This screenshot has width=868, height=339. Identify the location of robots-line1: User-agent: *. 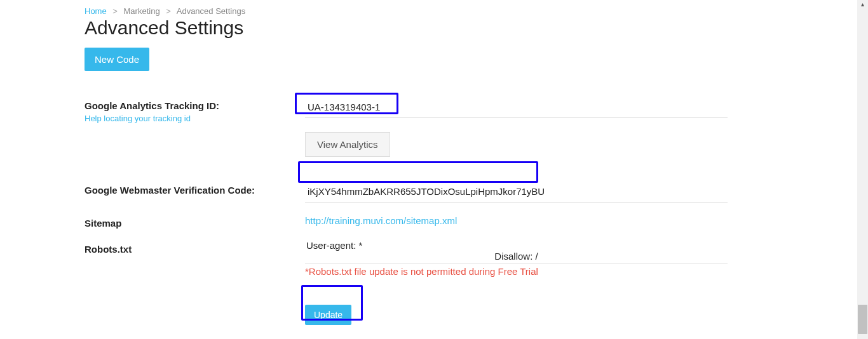
(516, 245).